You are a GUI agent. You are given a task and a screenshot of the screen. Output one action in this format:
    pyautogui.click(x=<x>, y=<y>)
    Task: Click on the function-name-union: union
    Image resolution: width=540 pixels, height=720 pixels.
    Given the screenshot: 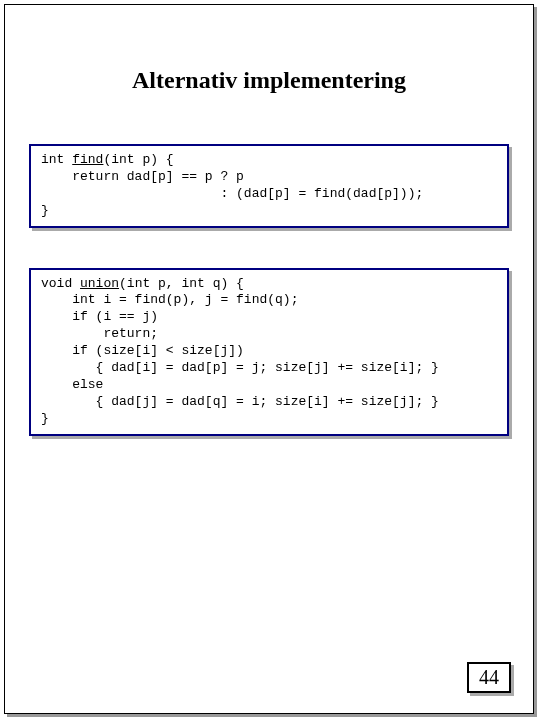 What is the action you would take?
    pyautogui.click(x=100, y=284)
    